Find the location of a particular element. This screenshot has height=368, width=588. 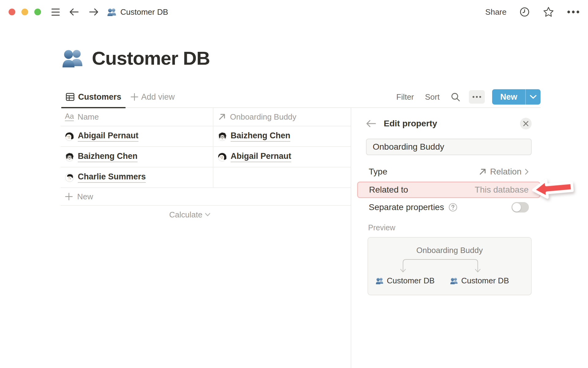

table-row: Charlie Summers is located at coordinates (206, 178).